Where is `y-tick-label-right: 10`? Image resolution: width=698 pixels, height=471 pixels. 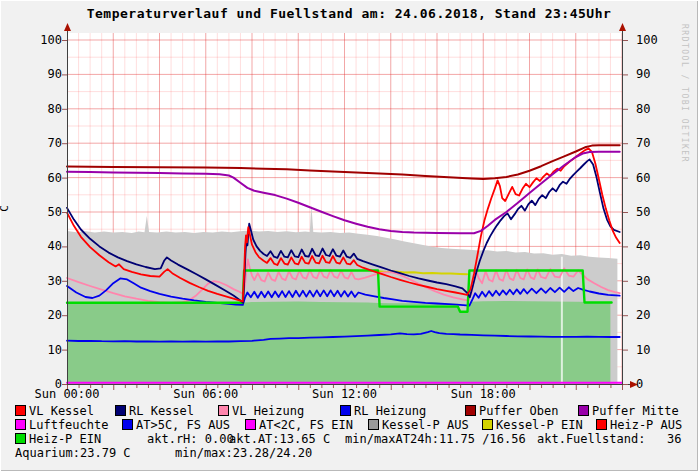
y-tick-label-right: 10 is located at coordinates (653, 350).